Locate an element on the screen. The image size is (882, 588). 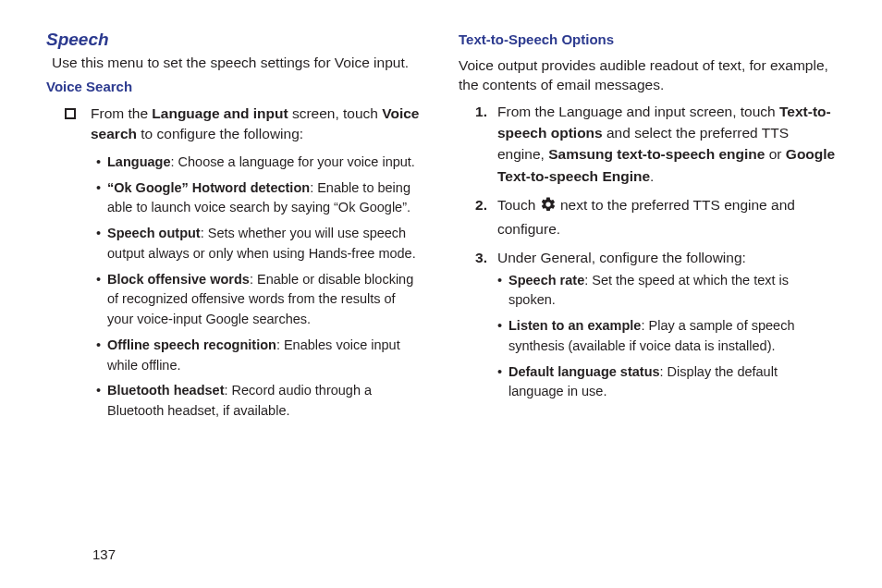
list-item: Offline speech recognition: Enables voic… is located at coordinates (260, 356).